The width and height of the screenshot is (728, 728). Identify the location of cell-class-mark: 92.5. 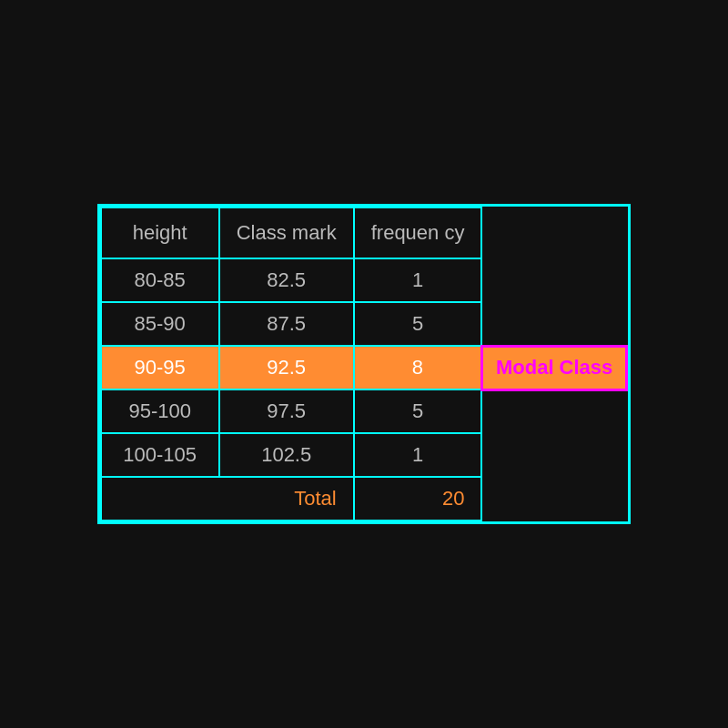
(287, 368).